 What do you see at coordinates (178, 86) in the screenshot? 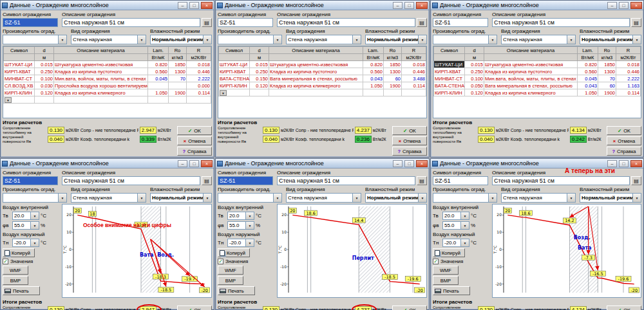
I see `material-cell` at bounding box center [178, 86].